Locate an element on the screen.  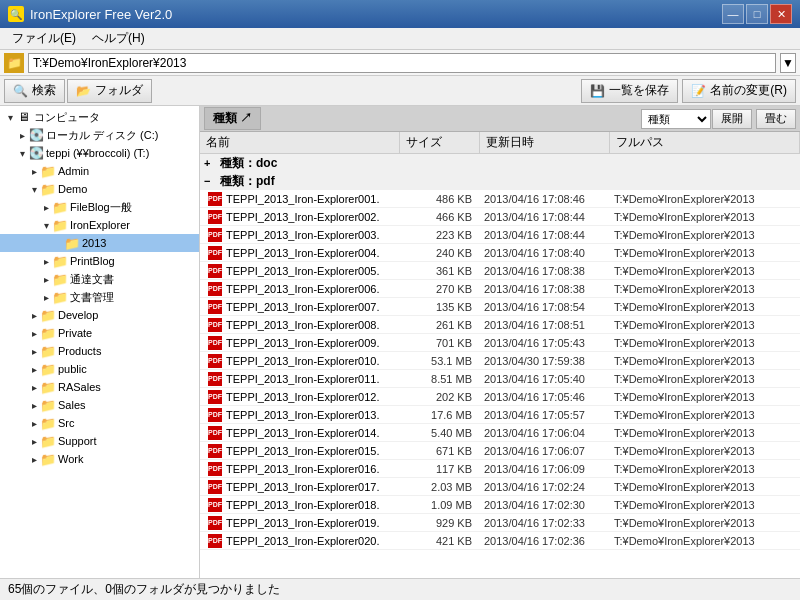
table-row: PDF TEPPI_2013_Iron-Explorer020. 421 KB … is located at coordinates (500, 541).